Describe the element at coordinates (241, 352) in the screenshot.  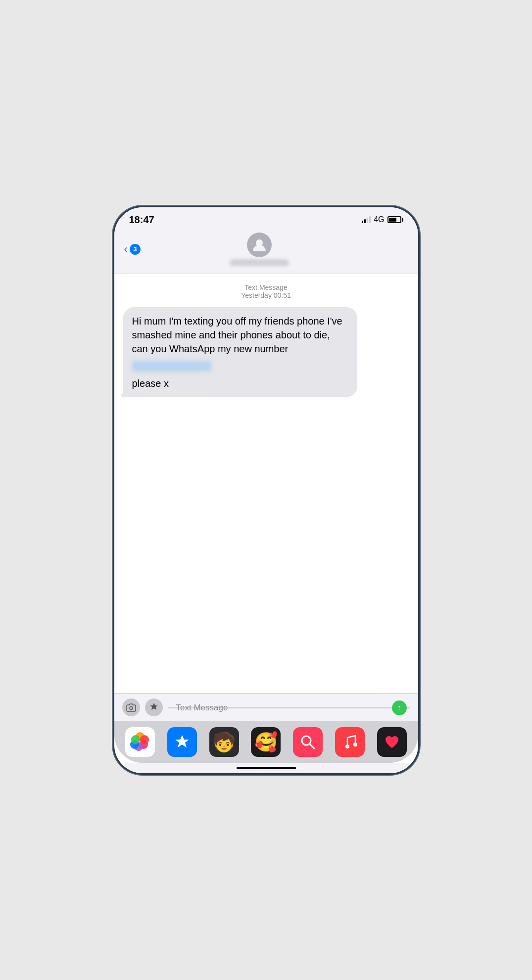
I see `message-bubble: Hi mum I'm texting you off my friends ph…` at that location.